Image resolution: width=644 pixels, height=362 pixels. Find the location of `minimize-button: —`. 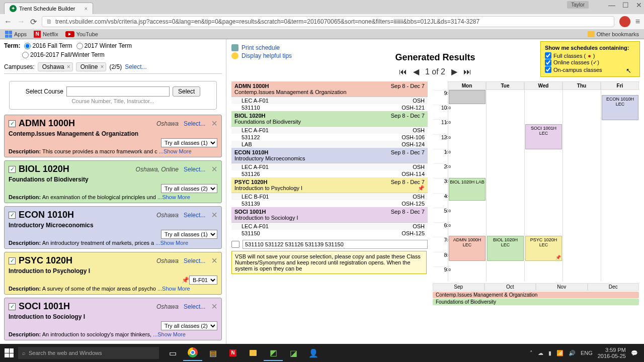

minimize-button: — is located at coordinates (612, 5).